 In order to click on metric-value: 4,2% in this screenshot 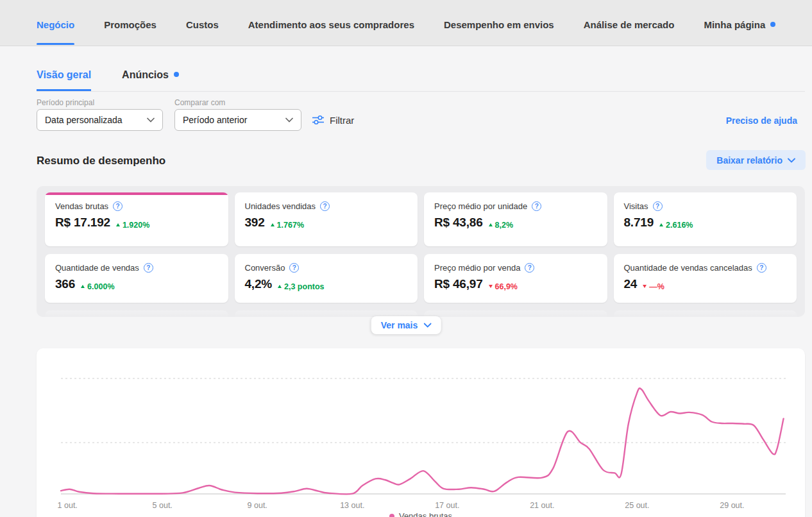, I will do `click(259, 284)`.